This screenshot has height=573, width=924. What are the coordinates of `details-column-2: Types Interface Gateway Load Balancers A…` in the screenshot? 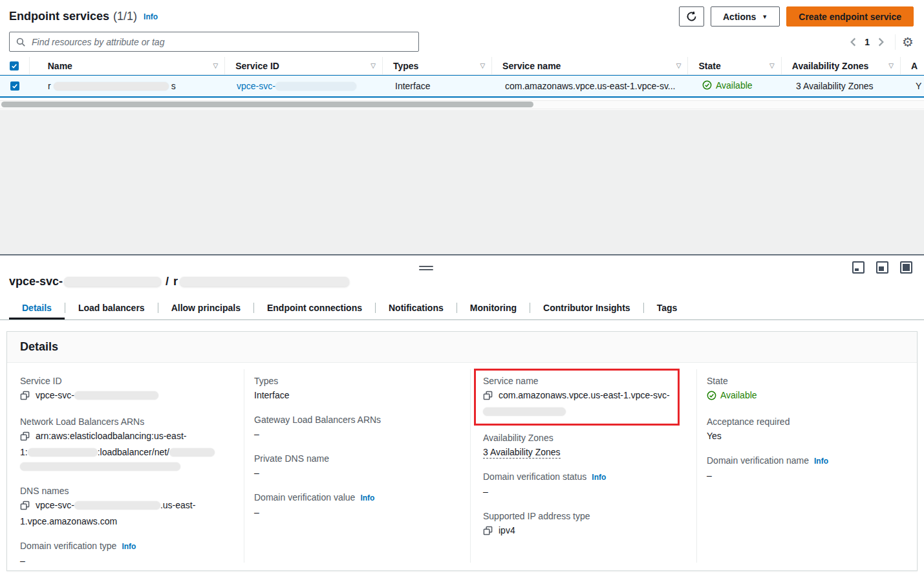 It's located at (358, 451).